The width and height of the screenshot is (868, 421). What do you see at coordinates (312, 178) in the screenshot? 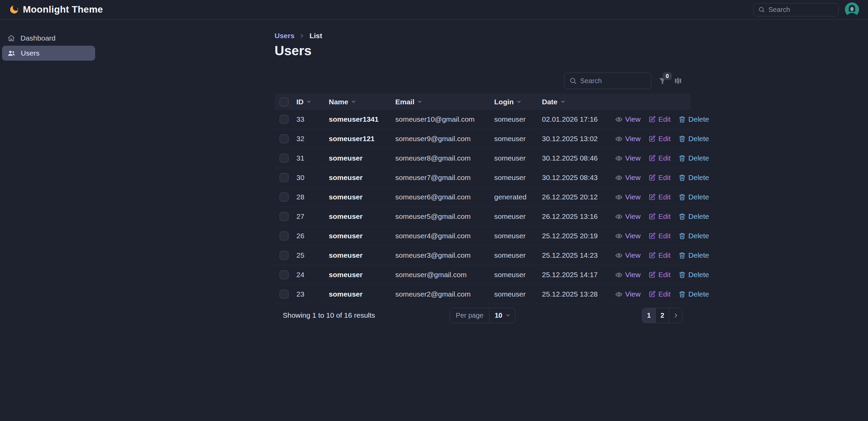
I see `cell-id: 30` at bounding box center [312, 178].